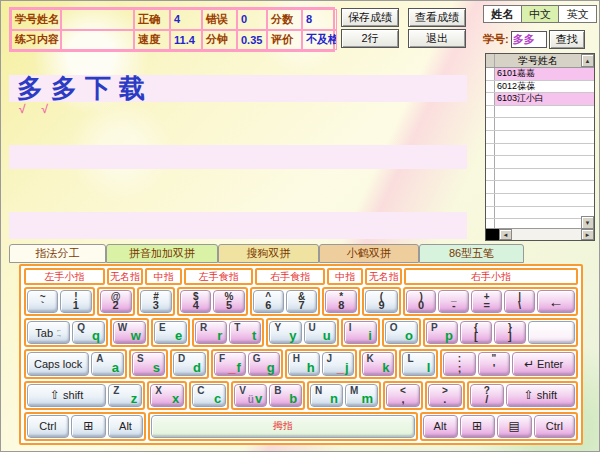  I want to click on key-0: )0, so click(422, 302).